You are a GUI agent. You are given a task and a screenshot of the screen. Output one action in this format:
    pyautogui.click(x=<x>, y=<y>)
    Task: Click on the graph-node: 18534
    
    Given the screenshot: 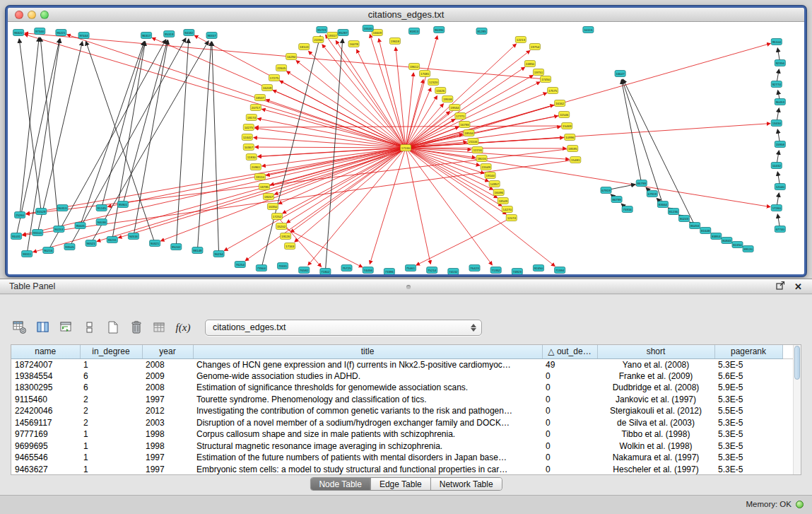 What is the action you would take?
    pyautogui.click(x=469, y=133)
    